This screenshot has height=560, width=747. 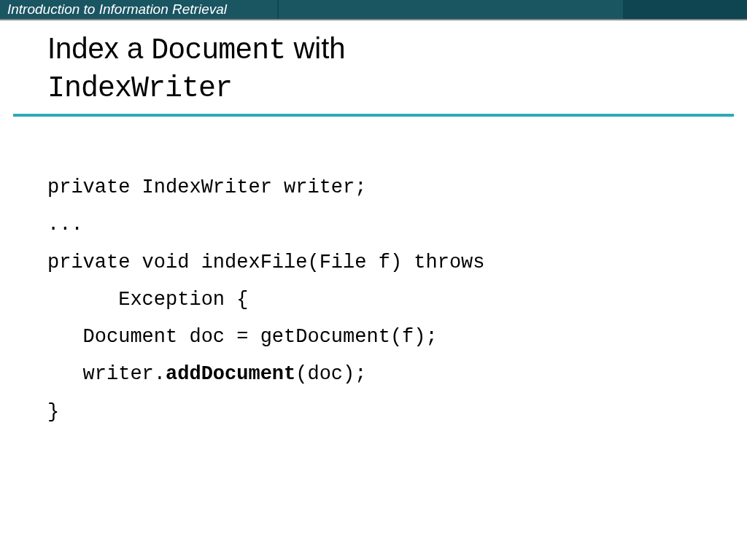 I want to click on title-mono2: IndexWriter, so click(x=140, y=89).